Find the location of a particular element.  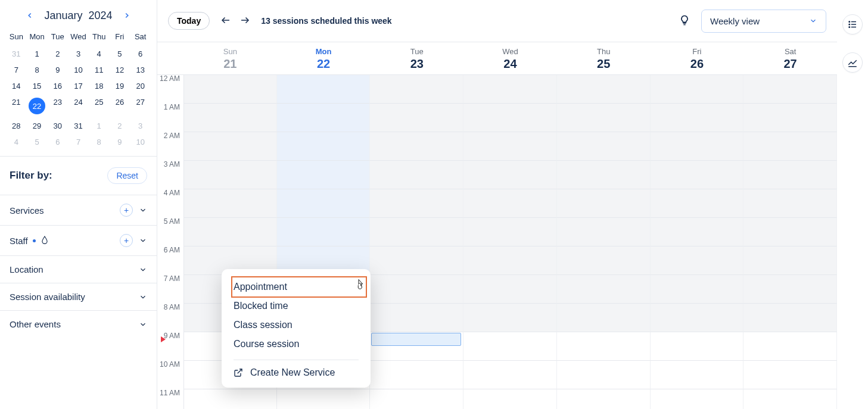

mini-cal-day: 19 is located at coordinates (120, 86).